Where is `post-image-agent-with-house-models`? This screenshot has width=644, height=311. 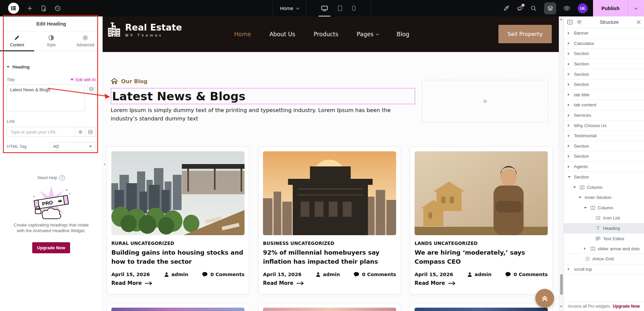
post-image-agent-with-house-models is located at coordinates (481, 193).